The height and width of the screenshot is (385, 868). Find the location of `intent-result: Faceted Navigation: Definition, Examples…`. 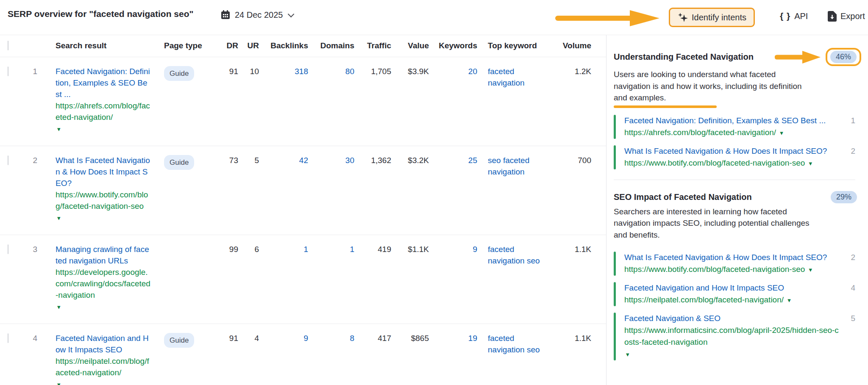

intent-result: Faceted Navigation: Definition, Examples… is located at coordinates (734, 127).